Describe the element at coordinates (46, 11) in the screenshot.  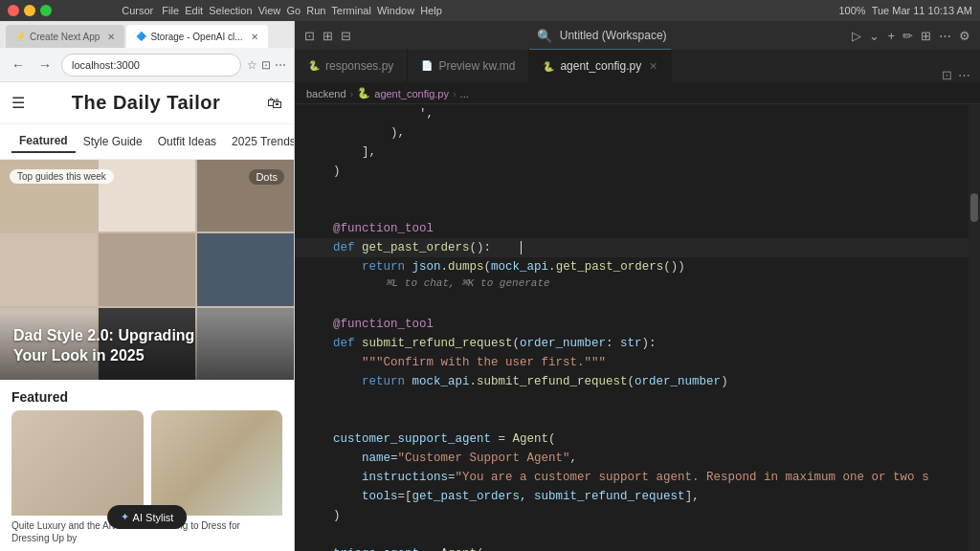
I see `maximize-btn` at that location.